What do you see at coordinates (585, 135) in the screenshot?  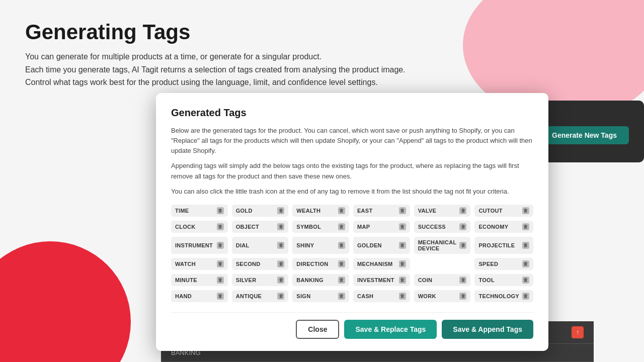 I see `generate-new-tags-button: Generate New Tags` at bounding box center [585, 135].